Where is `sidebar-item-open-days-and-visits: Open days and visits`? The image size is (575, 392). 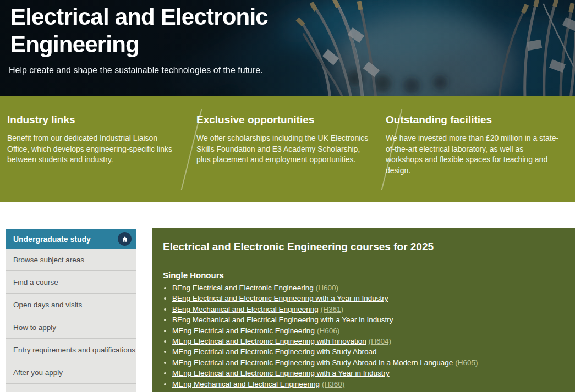 sidebar-item-open-days-and-visits: Open days and visits is located at coordinates (70, 305).